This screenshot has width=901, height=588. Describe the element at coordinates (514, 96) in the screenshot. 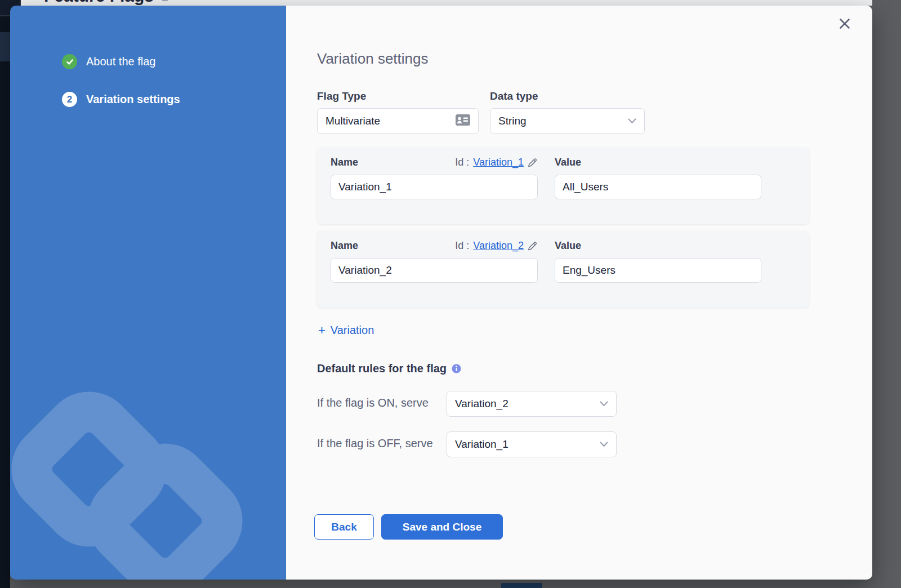

I see `data-type-label: Data type` at that location.